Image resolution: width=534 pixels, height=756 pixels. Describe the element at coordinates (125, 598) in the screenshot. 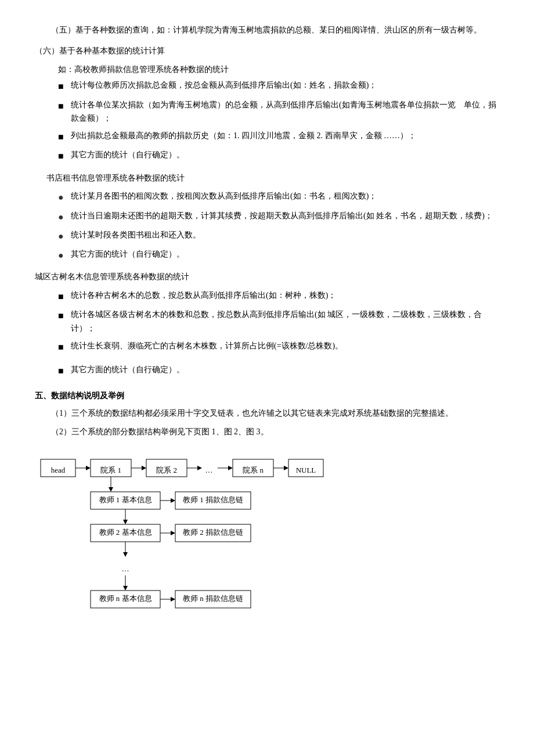

I see `teachern-basic: 教师 n 基本信息` at that location.